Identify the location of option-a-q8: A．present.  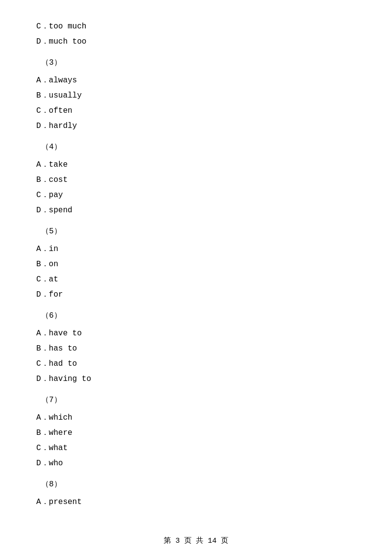
(196, 502).